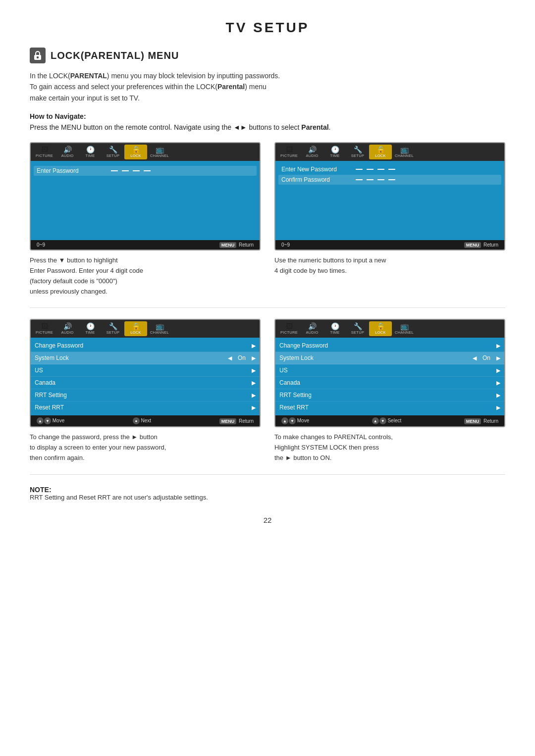 Image resolution: width=535 pixels, height=756 pixels. What do you see at coordinates (113, 326) in the screenshot?
I see `setup-icon-3: 🔧` at bounding box center [113, 326].